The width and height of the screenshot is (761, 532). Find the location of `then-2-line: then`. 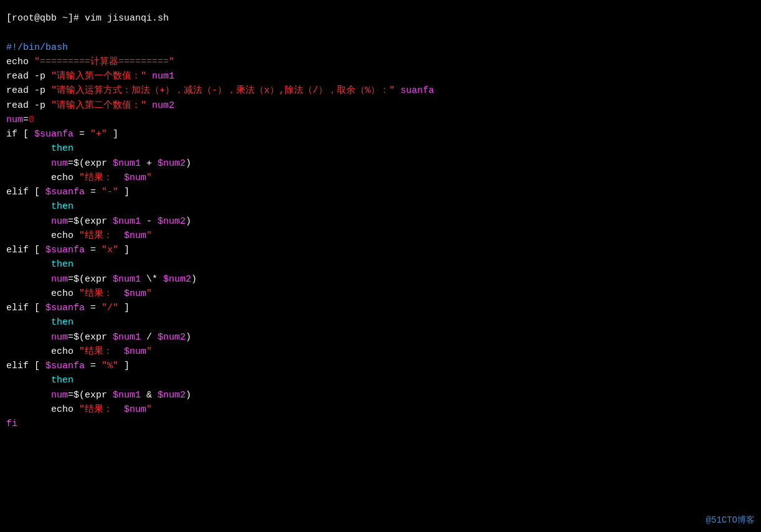

then-2-line: then is located at coordinates (380, 207).